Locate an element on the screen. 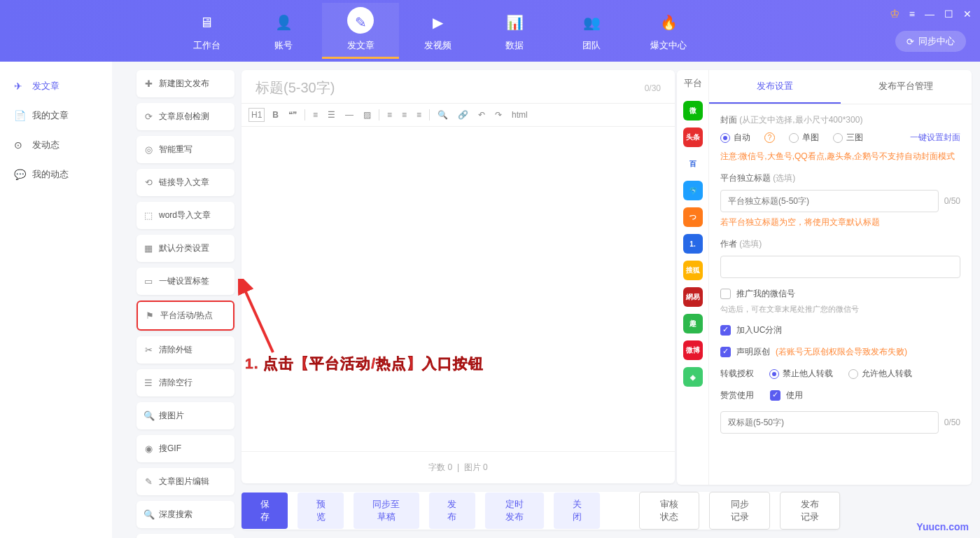 Image resolution: width=980 pixels, height=538 pixels. wechat-hint: 勾选后，可在文章末尾处推广您的微信号 is located at coordinates (840, 310).